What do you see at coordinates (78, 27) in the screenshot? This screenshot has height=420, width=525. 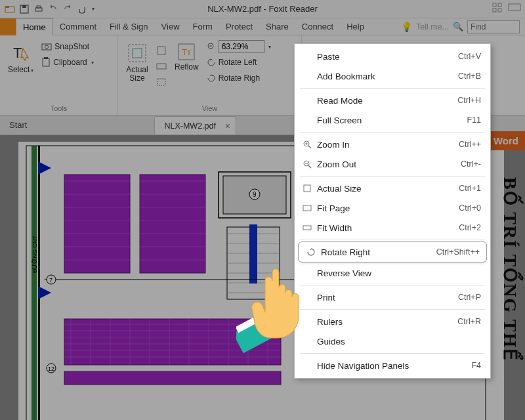 I see `tab-comment: Comment` at bounding box center [78, 27].